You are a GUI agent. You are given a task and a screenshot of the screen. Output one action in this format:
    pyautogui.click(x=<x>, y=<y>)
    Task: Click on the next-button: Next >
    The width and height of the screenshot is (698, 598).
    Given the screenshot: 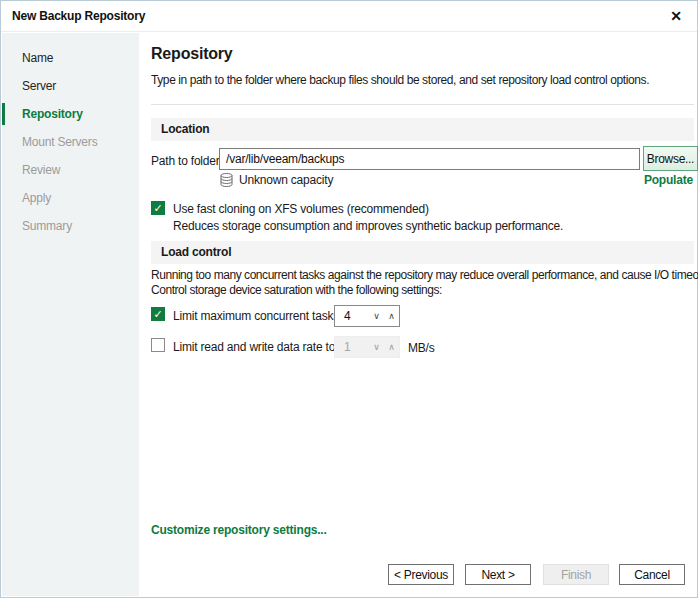 What is the action you would take?
    pyautogui.click(x=498, y=574)
    